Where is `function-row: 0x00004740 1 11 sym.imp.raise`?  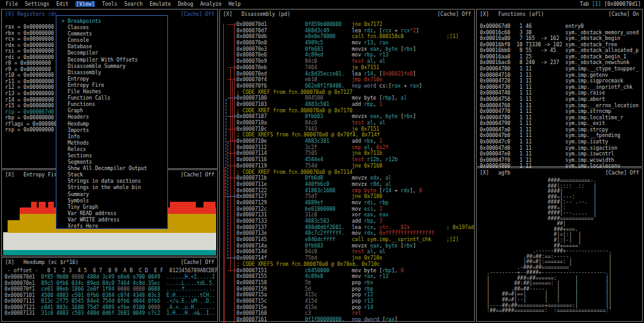 function-row: 0x00004740 1 11 sym.imp.raise is located at coordinates (559, 93).